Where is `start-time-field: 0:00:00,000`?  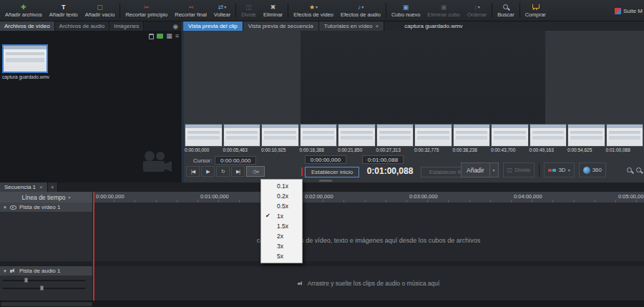
start-time-field: 0:00:00,000 is located at coordinates (326, 160).